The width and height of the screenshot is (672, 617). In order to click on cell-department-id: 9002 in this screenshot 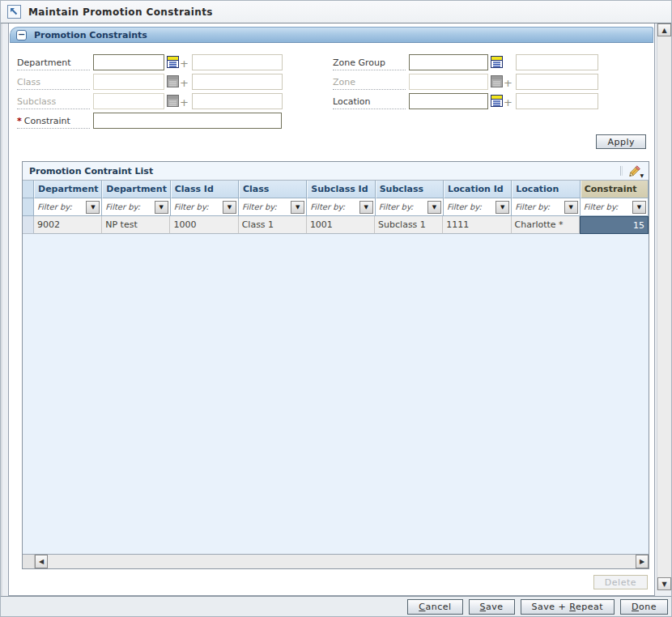, I will do `click(68, 225)`.